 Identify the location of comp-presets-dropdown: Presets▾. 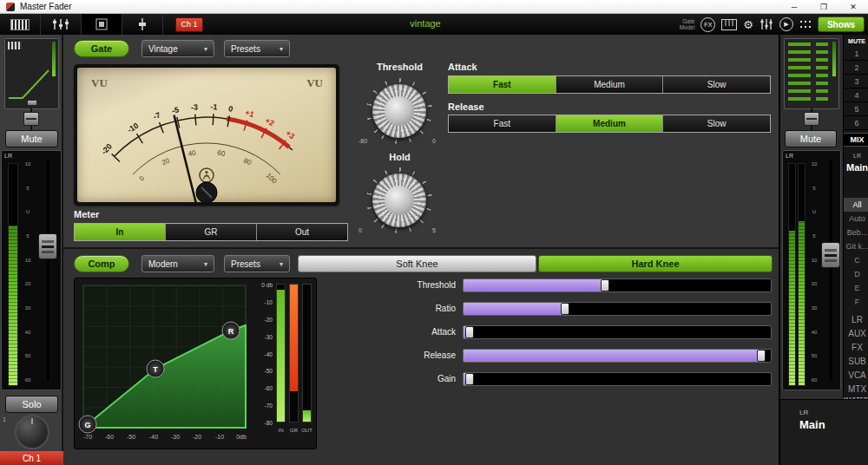
(257, 264).